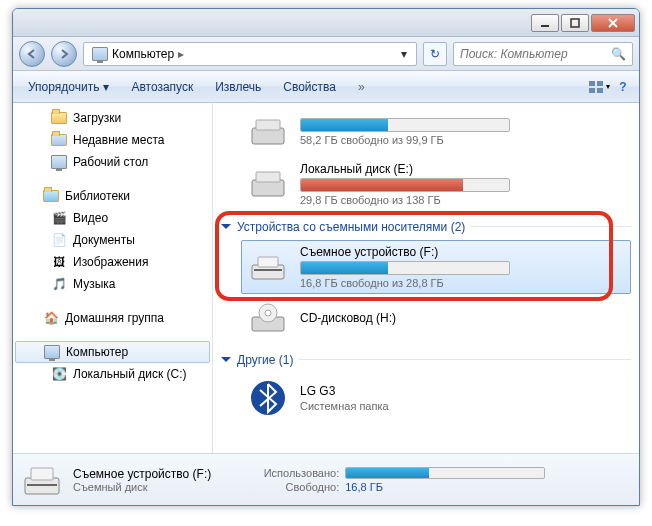 The width and height of the screenshot is (652, 526). What do you see at coordinates (51, 318) in the screenshot?
I see `homegroup-icon: 🏠` at bounding box center [51, 318].